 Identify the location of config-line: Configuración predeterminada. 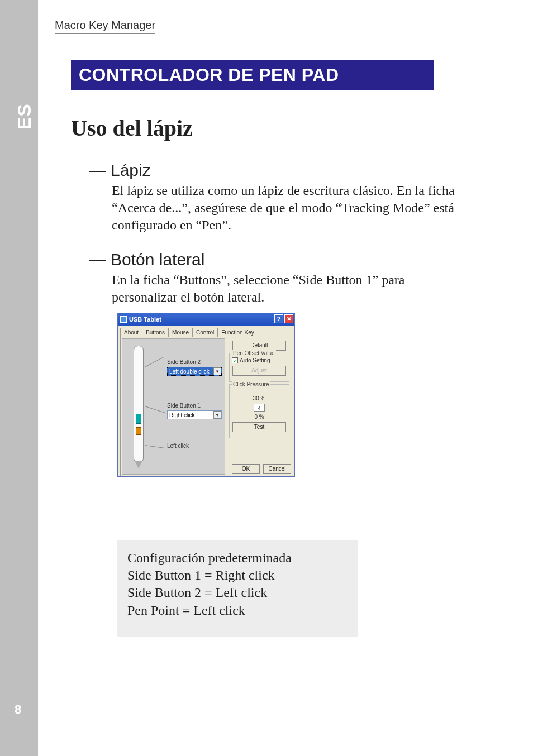
(237, 558).